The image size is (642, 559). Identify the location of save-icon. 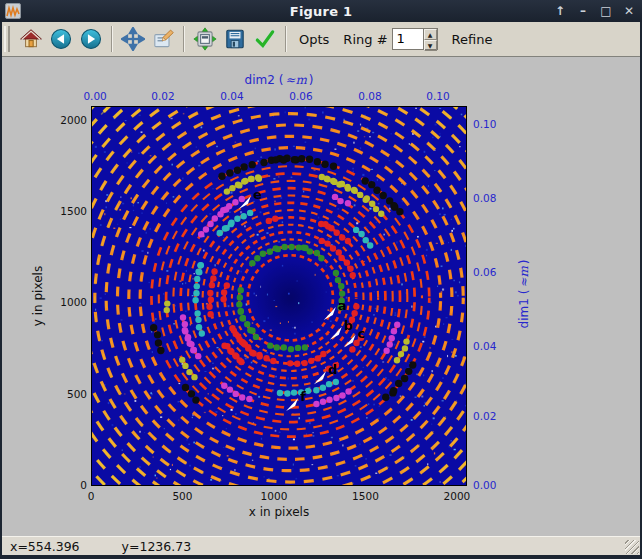
(235, 39).